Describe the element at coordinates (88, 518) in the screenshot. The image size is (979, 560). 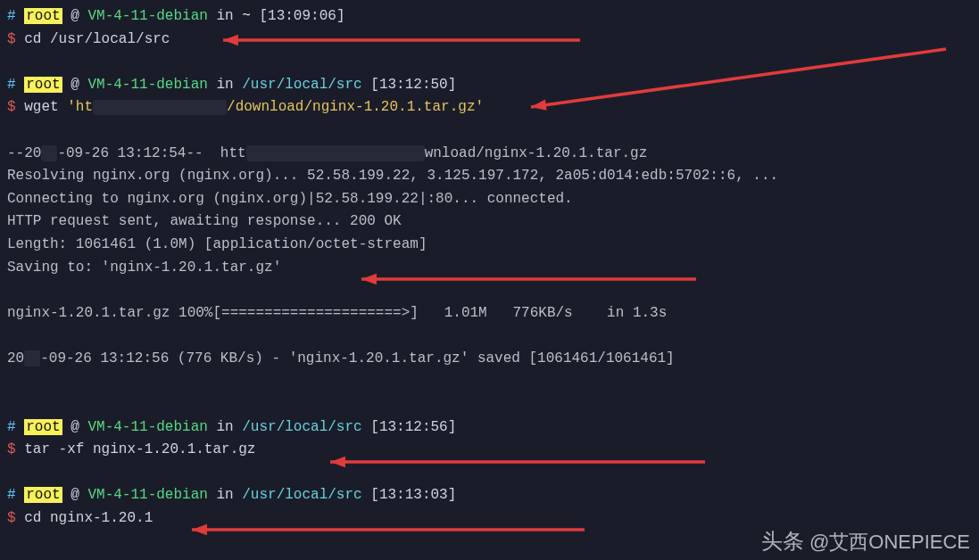
I see `command-text: cd nginx-1.20.1` at that location.